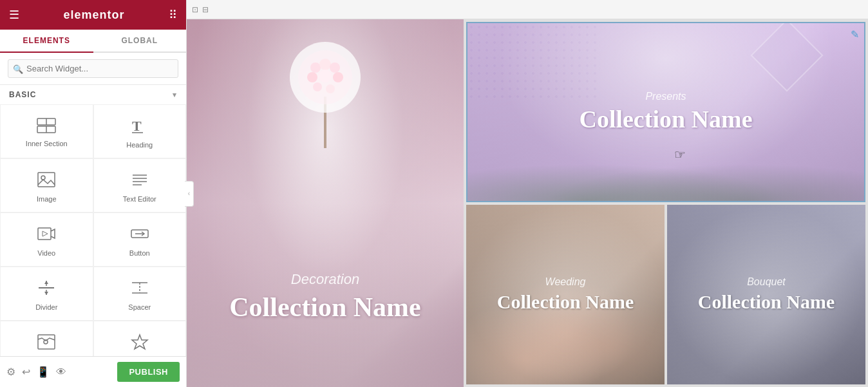  I want to click on bouquet-title: Collection Name, so click(766, 302).